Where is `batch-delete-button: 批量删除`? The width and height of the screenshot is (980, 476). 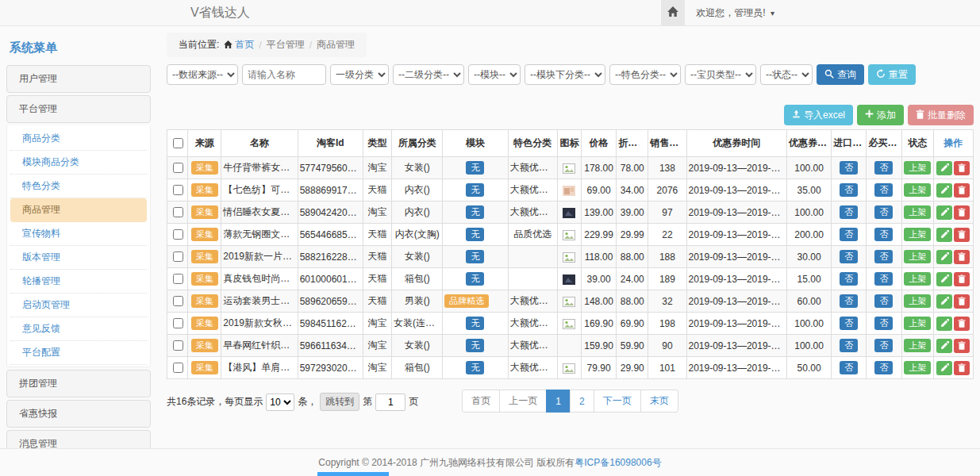 batch-delete-button: 批量删除 is located at coordinates (941, 115).